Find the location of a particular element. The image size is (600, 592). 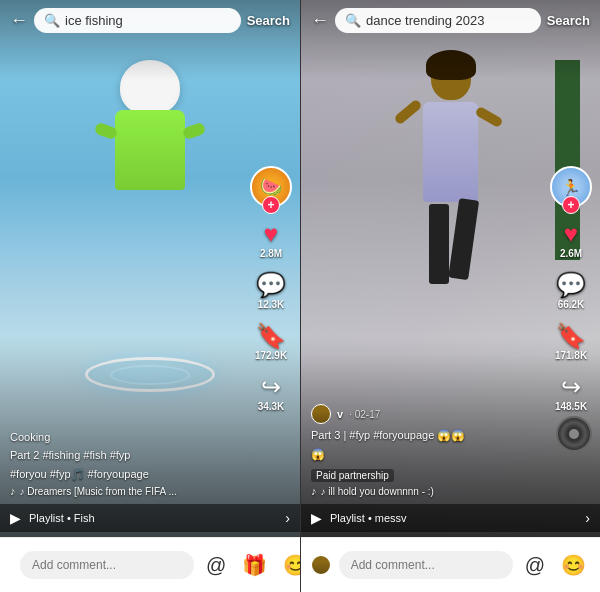

dance-legs is located at coordinates (451, 244).